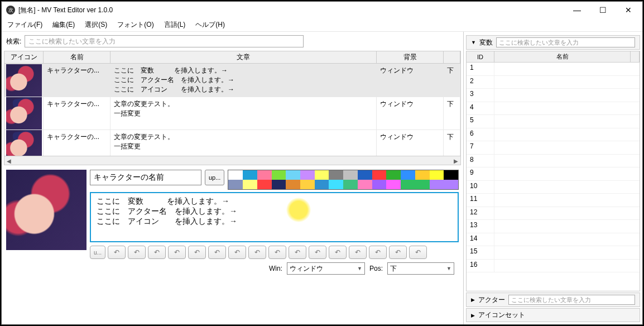 The height and width of the screenshot is (326, 644). Describe the element at coordinates (553, 240) in the screenshot. I see `variable-row: 14` at that location.